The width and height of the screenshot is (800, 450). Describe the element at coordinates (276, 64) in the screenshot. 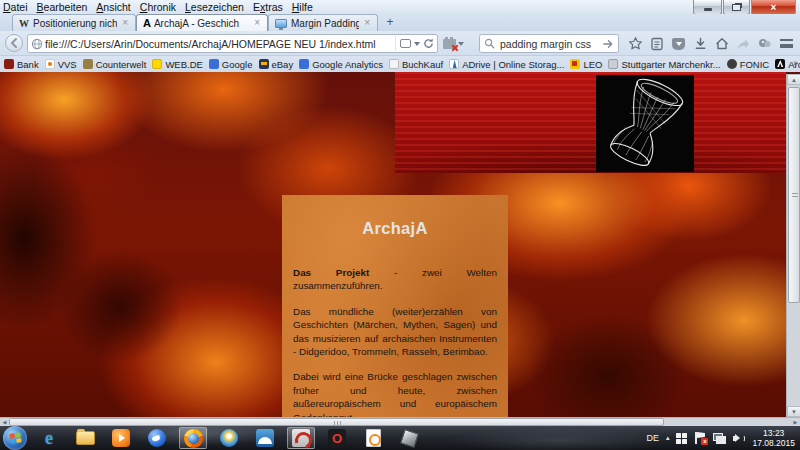

I see `bookmark-ebay: eBay` at that location.